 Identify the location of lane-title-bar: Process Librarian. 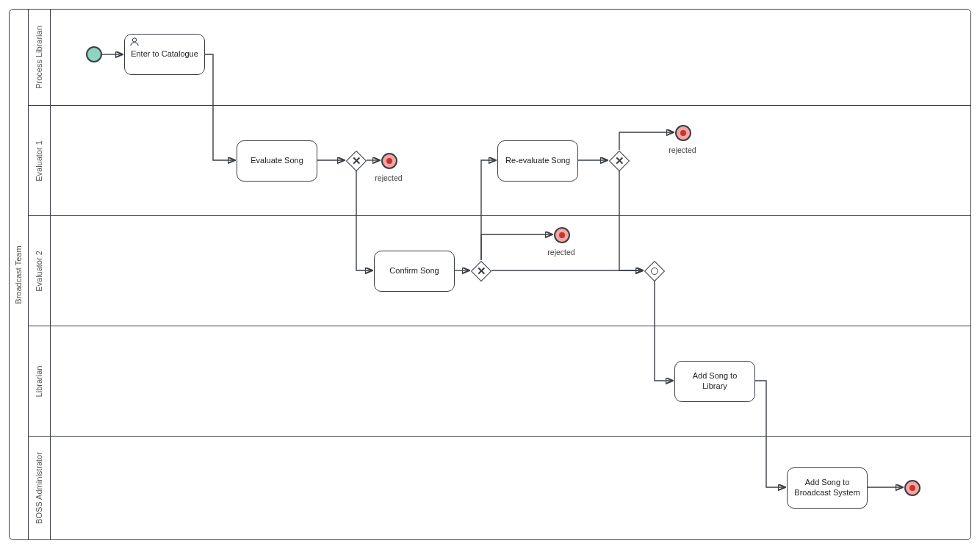
(40, 57).